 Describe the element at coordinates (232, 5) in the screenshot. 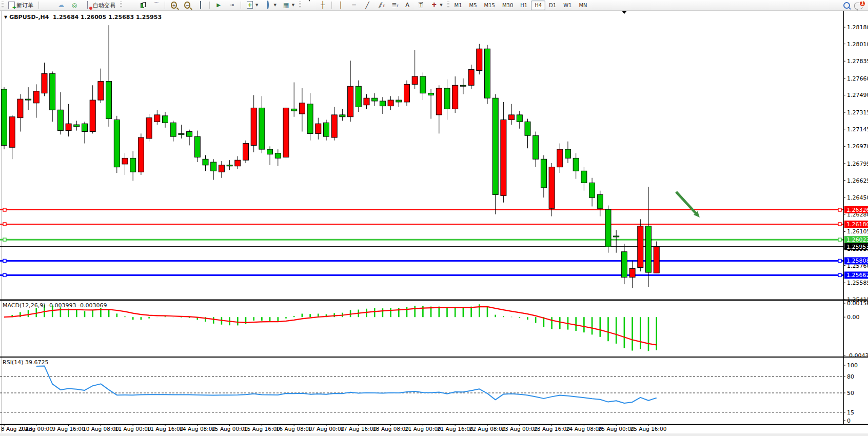

I see `chart-shift-icon: ⇥` at that location.